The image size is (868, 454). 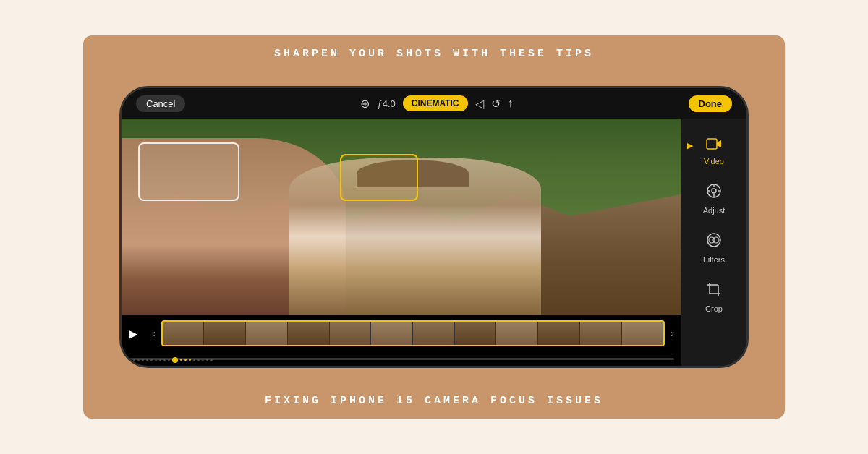 I want to click on chevron-right-icon: ›, so click(x=673, y=333).